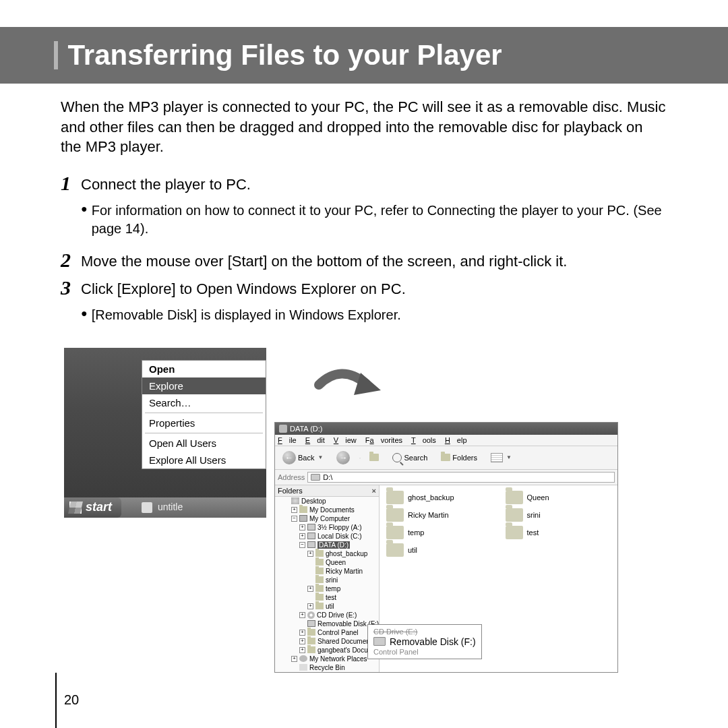 This screenshot has width=728, height=728. What do you see at coordinates (497, 458) in the screenshot?
I see `views-icon` at bounding box center [497, 458].